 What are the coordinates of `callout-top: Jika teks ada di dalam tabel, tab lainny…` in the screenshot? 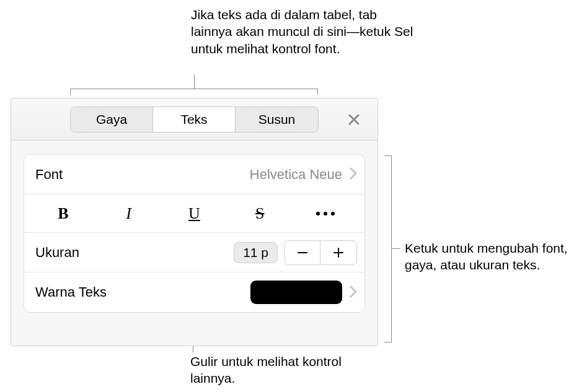 It's located at (306, 32).